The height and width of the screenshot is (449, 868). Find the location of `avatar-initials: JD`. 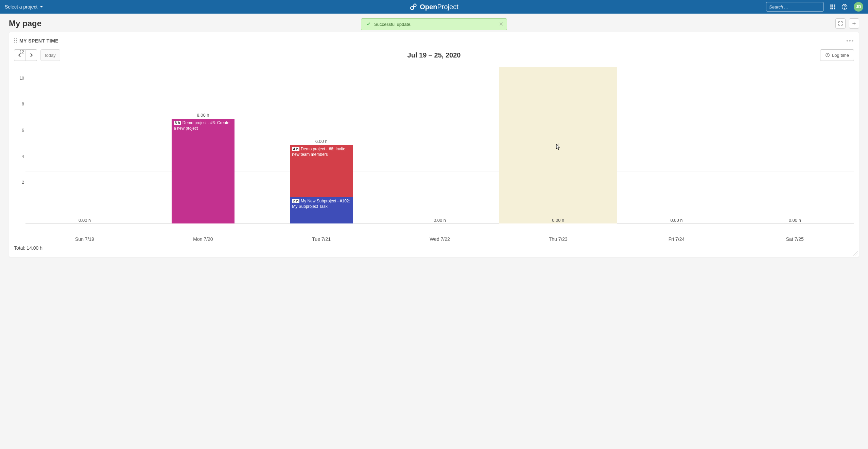

avatar-initials: JD is located at coordinates (858, 7).